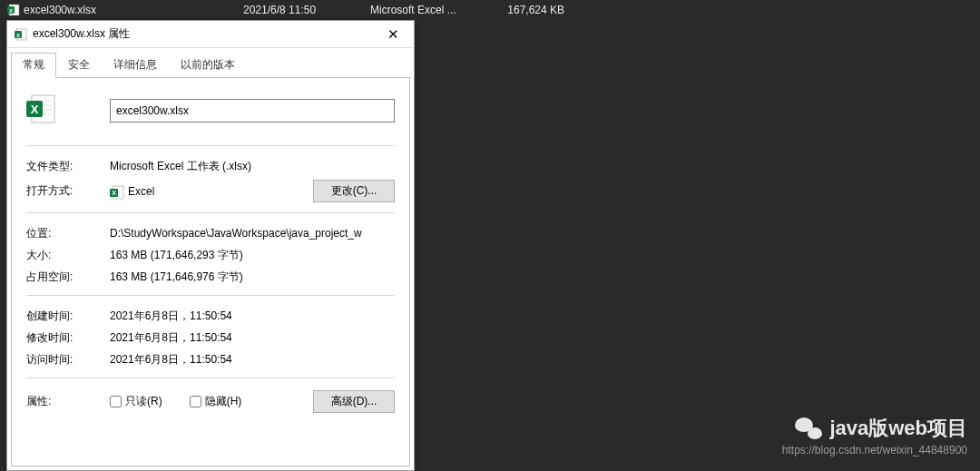 This screenshot has width=980, height=471. What do you see at coordinates (898, 428) in the screenshot?
I see `watermark-title: java版web项目` at bounding box center [898, 428].